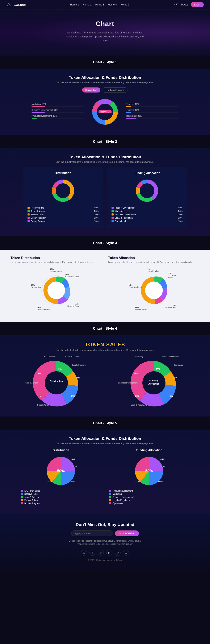 The width and height of the screenshot is (210, 644). What do you see at coordinates (77, 378) in the screenshot?
I see `pct-14: 14%` at bounding box center [77, 378].